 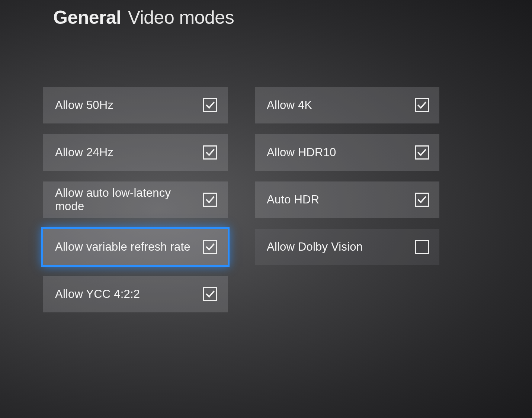 I want to click on left-option-0: Allow 50Hz, so click(x=135, y=105).